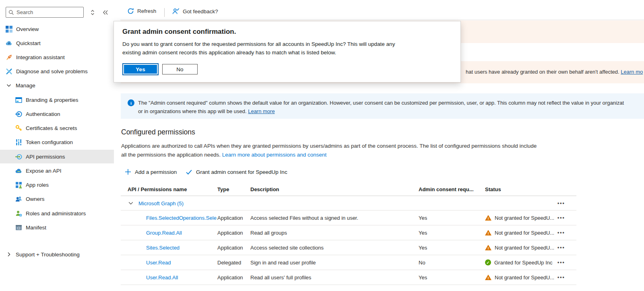  Describe the element at coordinates (151, 172) in the screenshot. I see `add-permission-button: Add a permission` at that location.